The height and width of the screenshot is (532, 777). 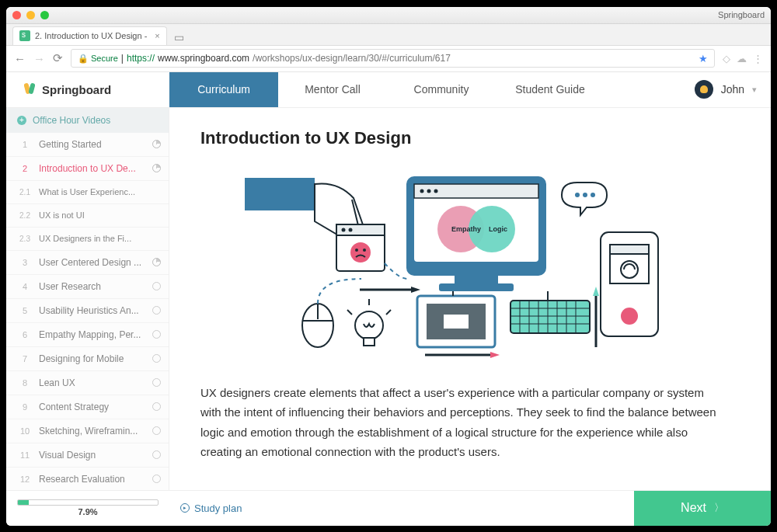 I want to click on user-menu: John ▾, so click(x=726, y=90).